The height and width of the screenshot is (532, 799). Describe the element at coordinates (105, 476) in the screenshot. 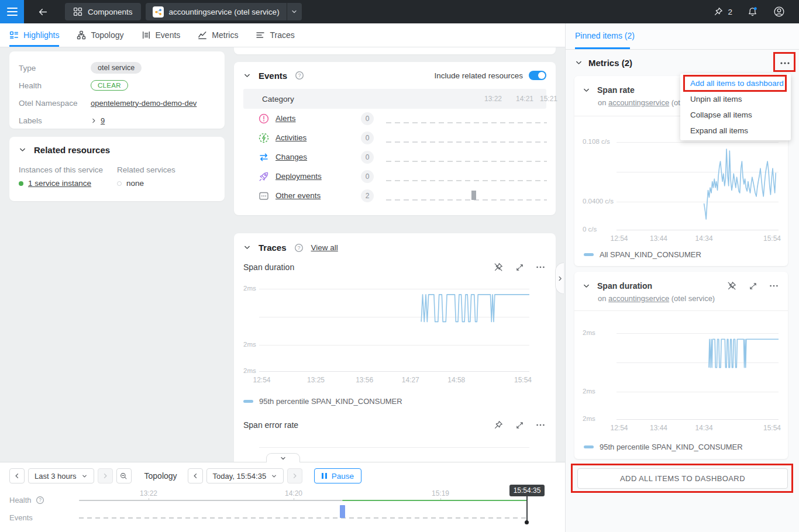

I see `range-forward-button` at that location.